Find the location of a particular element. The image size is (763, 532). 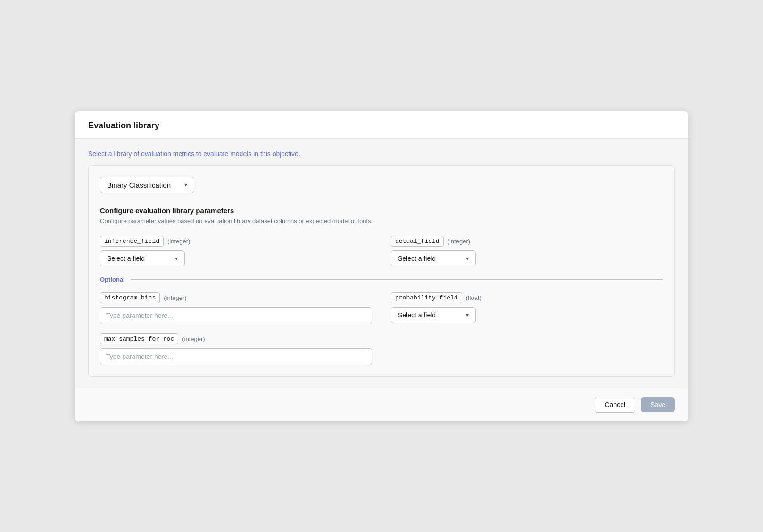

optional-fields-row: histogram_bins (integer) probability_fie… is located at coordinates (382, 308).